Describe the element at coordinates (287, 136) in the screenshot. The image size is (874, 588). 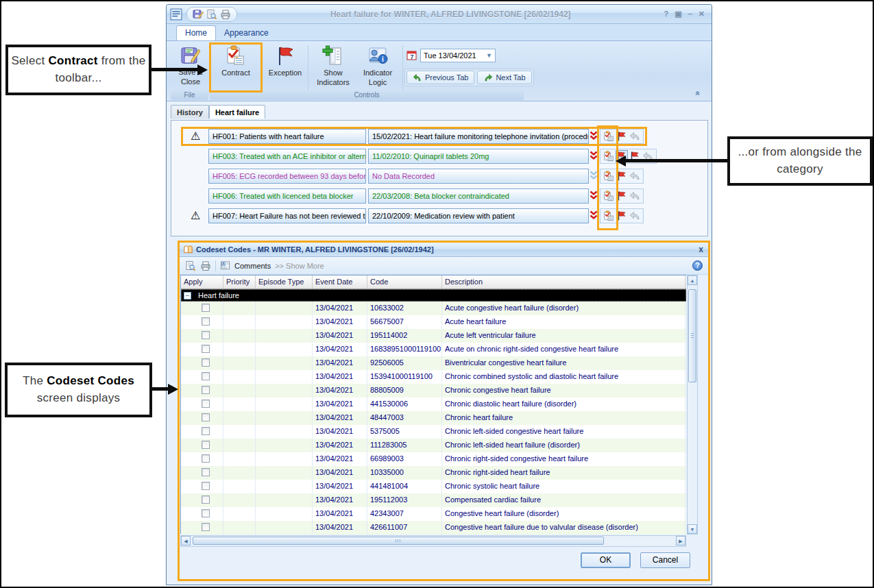
I see `indicator-code-box: HF001: Patients with heart failure` at that location.